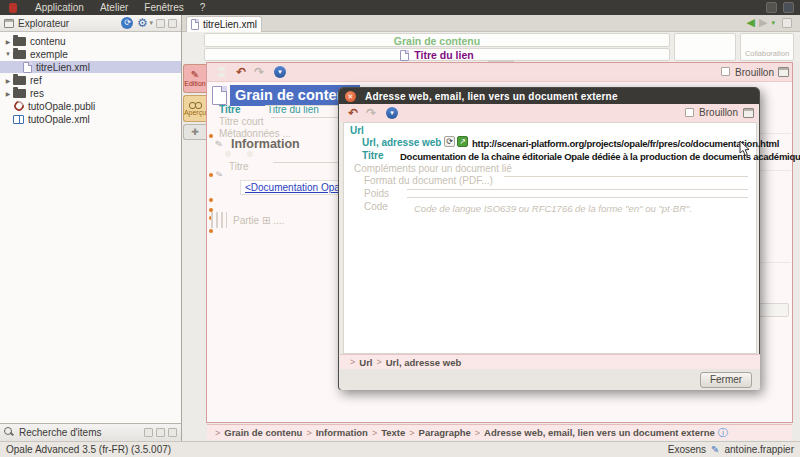 The image size is (800, 457). I want to click on tree-item-tutoopale-xml: tutoOpale.xml, so click(90, 119).